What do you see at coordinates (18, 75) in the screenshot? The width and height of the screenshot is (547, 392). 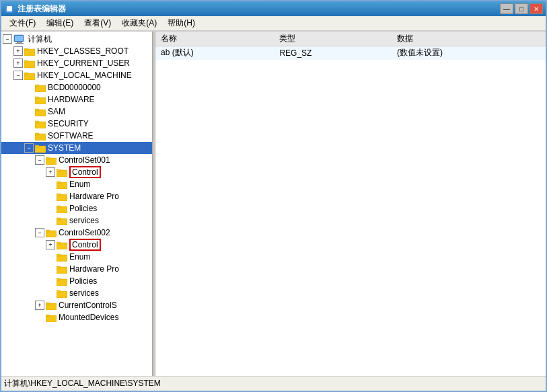 I see `expand-hklm: −` at bounding box center [18, 75].